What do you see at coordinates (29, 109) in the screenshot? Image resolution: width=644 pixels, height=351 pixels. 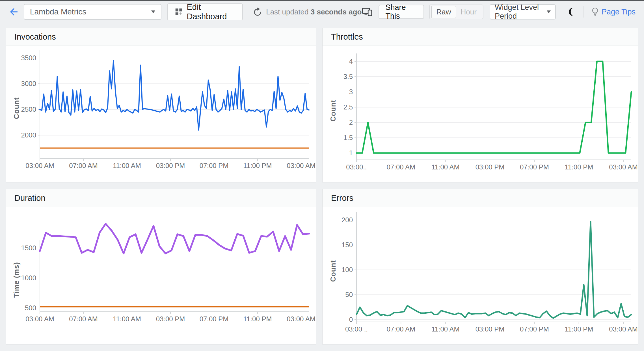 I see `svg-text: 2500` at bounding box center [29, 109].